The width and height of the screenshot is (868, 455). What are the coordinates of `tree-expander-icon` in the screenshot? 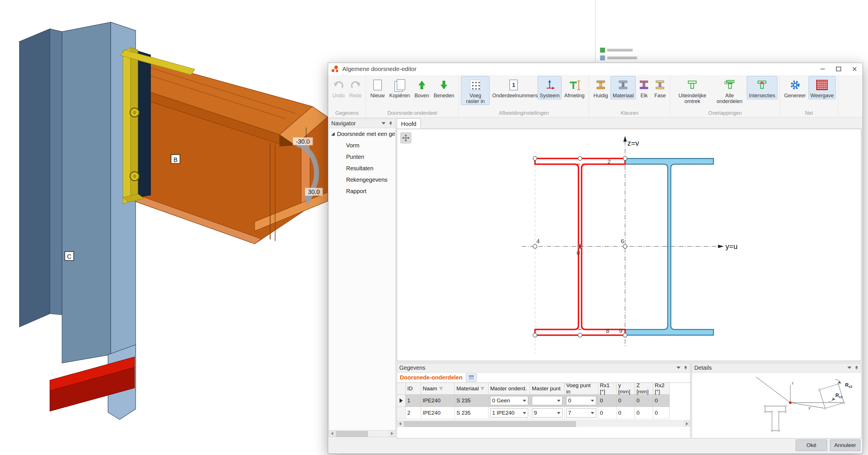 It's located at (333, 134).